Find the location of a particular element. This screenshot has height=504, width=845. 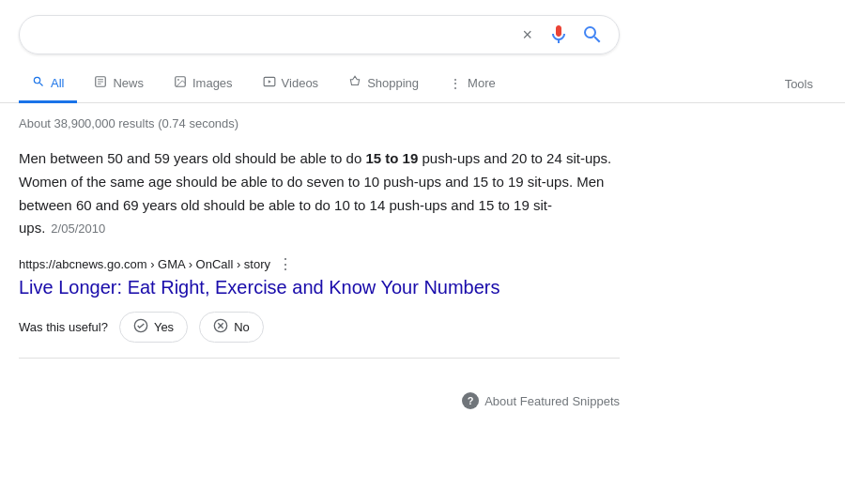

search-bar: how many push ups should a 50 year old m… is located at coordinates (319, 35).